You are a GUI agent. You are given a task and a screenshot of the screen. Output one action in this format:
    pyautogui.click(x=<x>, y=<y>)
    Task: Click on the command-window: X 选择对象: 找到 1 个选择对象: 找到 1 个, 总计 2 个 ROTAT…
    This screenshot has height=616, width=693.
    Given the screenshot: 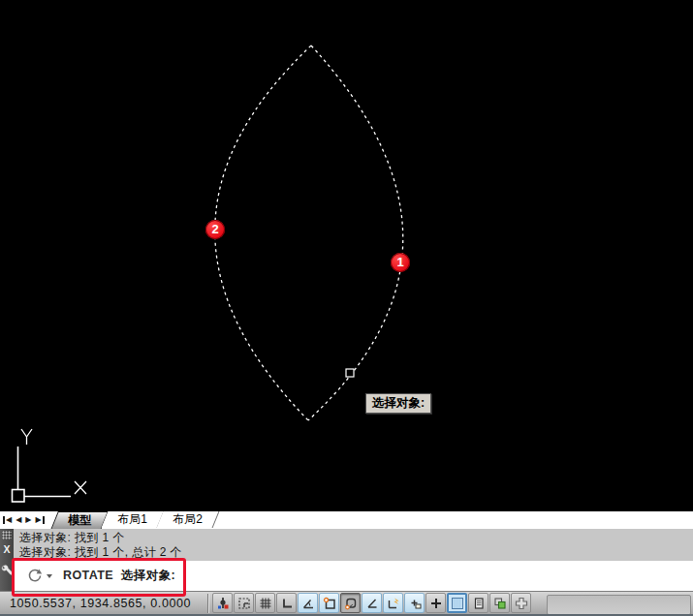 What is the action you would take?
    pyautogui.click(x=347, y=560)
    